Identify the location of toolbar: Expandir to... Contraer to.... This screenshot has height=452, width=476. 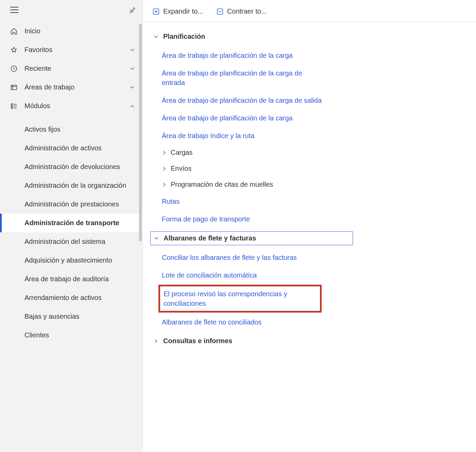
(309, 11).